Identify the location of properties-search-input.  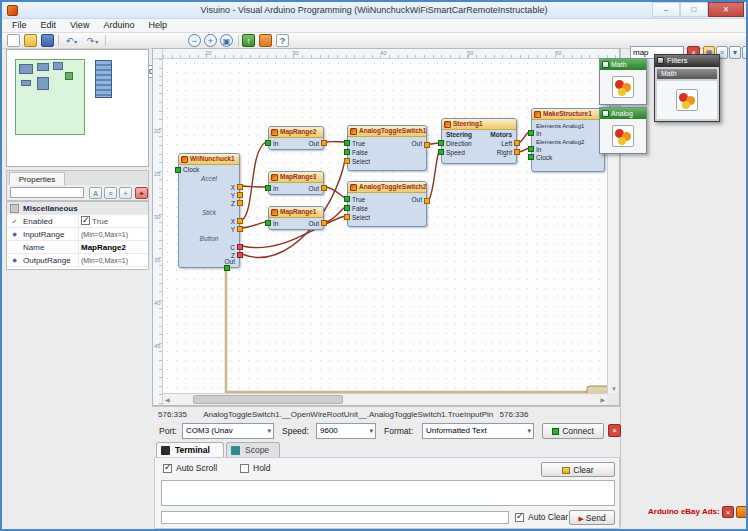
(47, 192).